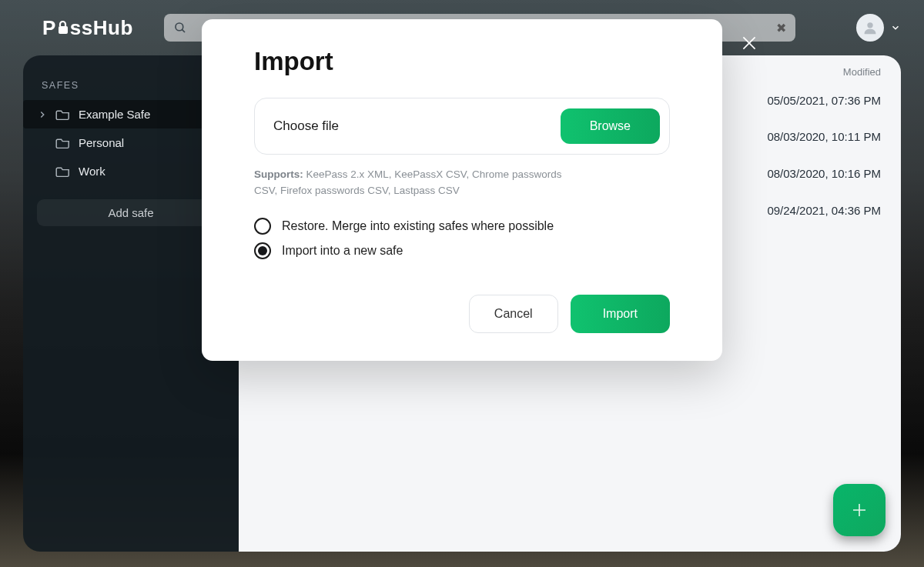 The height and width of the screenshot is (567, 924). What do you see at coordinates (462, 126) in the screenshot?
I see `file-picker: Choose file Browse` at bounding box center [462, 126].